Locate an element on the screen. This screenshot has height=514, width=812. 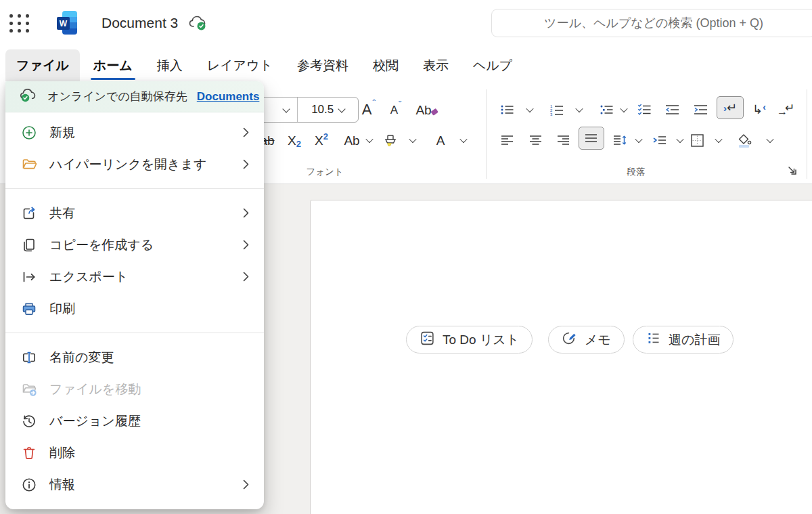
share-icon is located at coordinates (29, 213).